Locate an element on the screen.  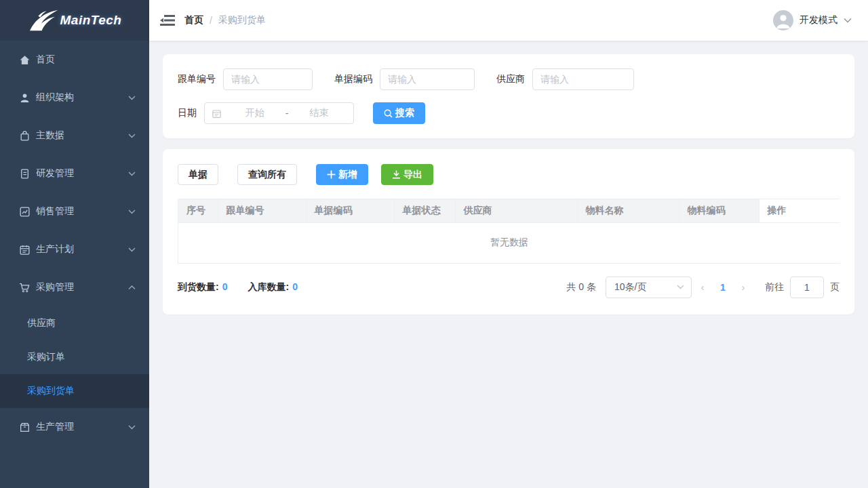
inbound-qty-value: 0 is located at coordinates (295, 287).